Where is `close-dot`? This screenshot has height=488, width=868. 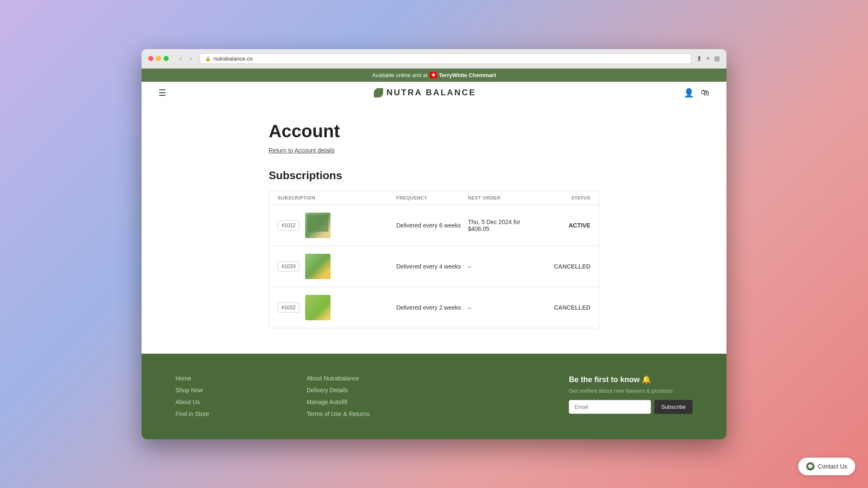 close-dot is located at coordinates (151, 58).